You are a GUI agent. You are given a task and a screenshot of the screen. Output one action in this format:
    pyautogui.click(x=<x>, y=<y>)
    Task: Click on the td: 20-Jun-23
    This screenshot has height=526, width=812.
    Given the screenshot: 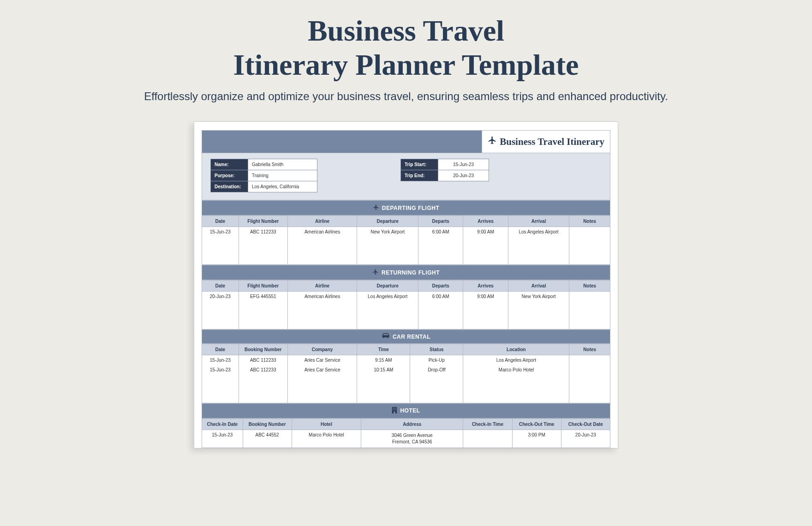 What is the action you would take?
    pyautogui.click(x=585, y=438)
    